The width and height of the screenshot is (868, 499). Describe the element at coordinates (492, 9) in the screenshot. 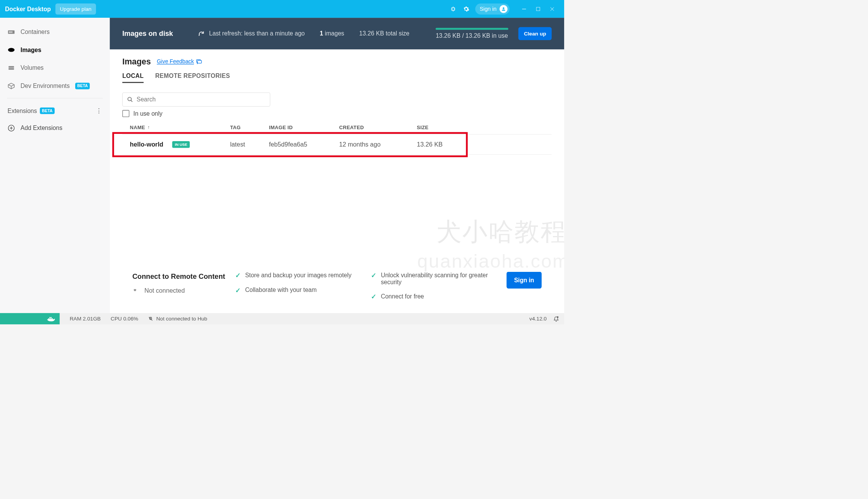

I see `signin-button: Sign in` at that location.